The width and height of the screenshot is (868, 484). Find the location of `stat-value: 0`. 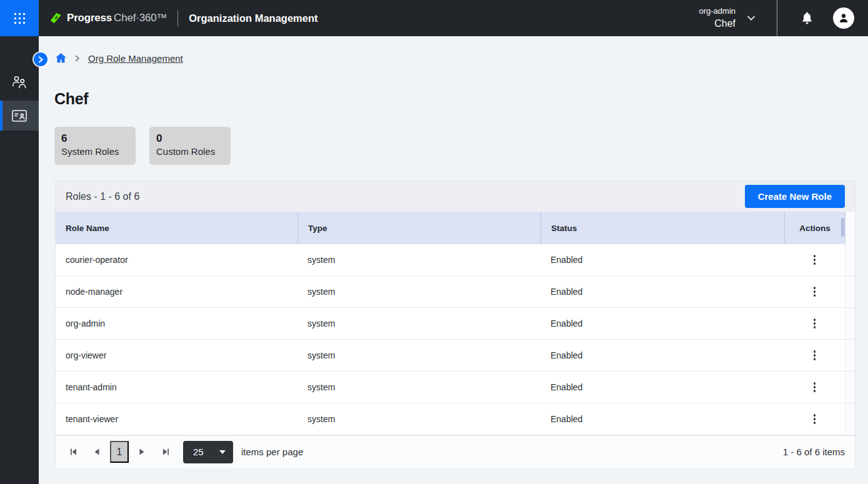

stat-value: 0 is located at coordinates (190, 139).